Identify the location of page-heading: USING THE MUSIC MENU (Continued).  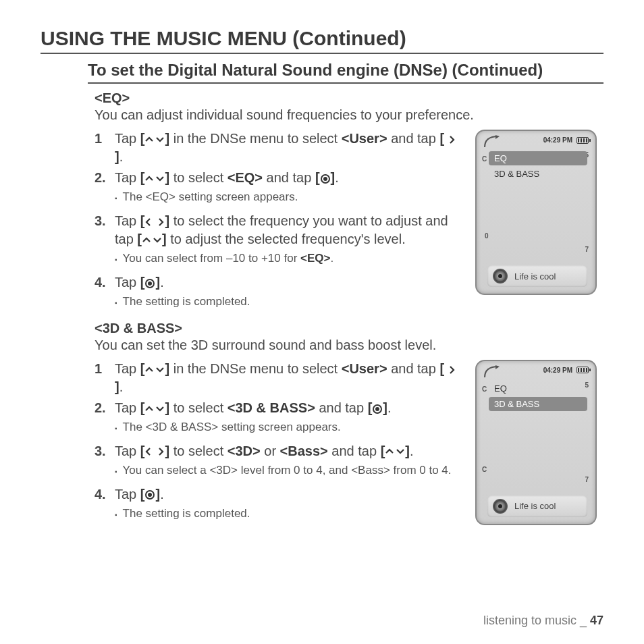
(322, 38).